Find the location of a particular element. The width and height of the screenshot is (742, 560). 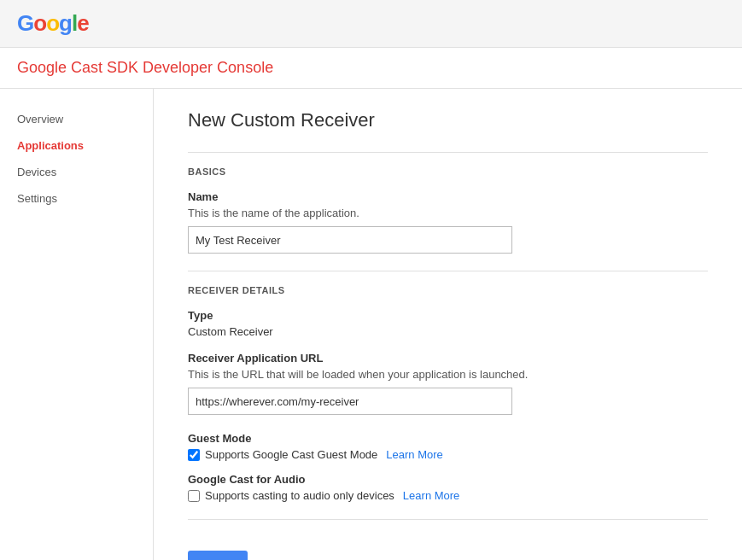

divider-top is located at coordinates (447, 152).